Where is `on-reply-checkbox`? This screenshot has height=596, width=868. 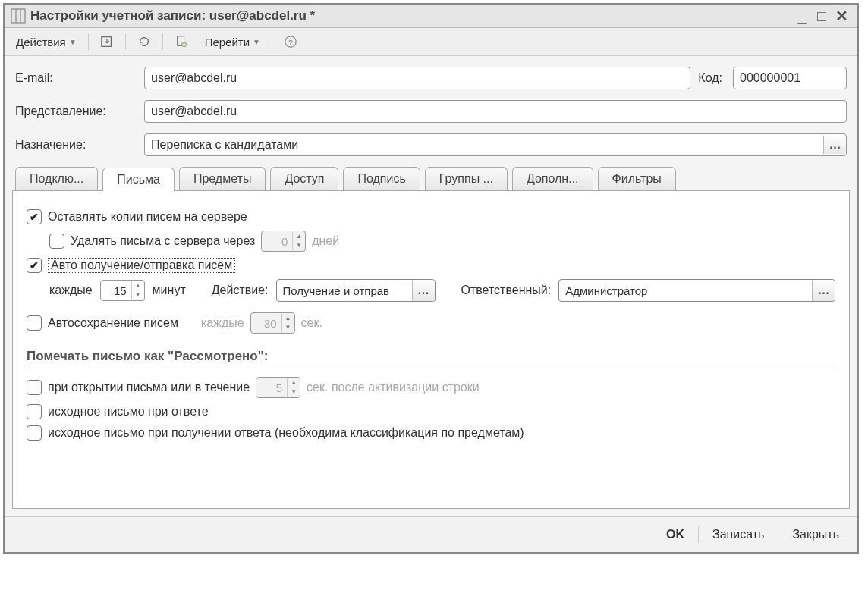 on-reply-checkbox is located at coordinates (34, 412).